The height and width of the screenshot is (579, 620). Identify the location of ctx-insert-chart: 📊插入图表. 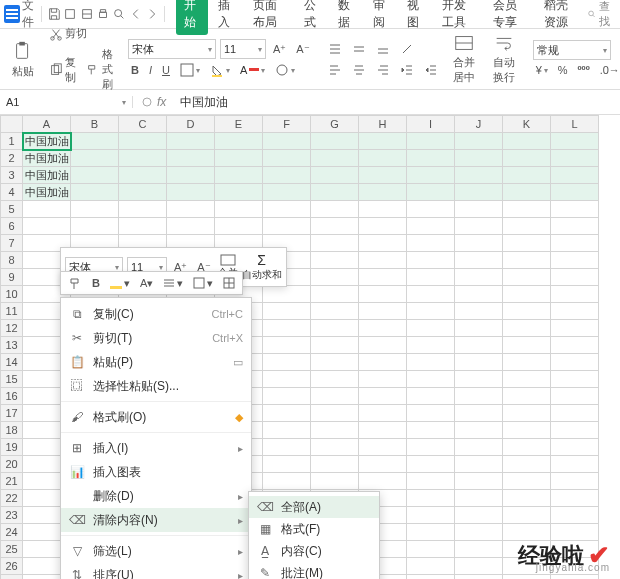
(156, 472).